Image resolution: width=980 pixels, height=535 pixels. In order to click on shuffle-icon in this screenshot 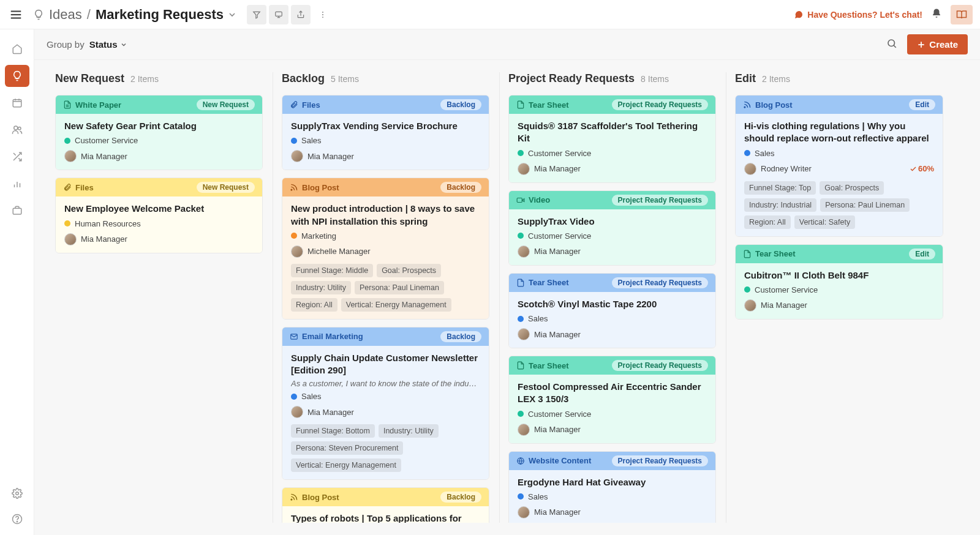, I will do `click(17, 157)`.